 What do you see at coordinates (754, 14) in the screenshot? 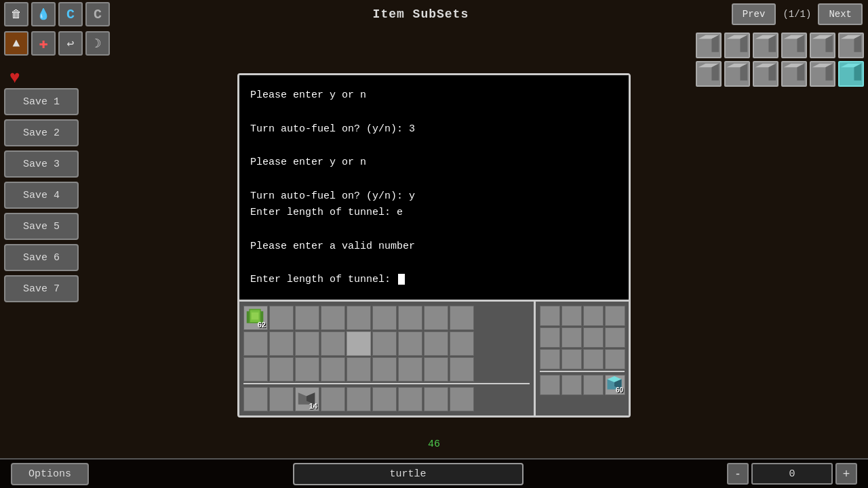
I see `prev-button: Prev` at bounding box center [754, 14].